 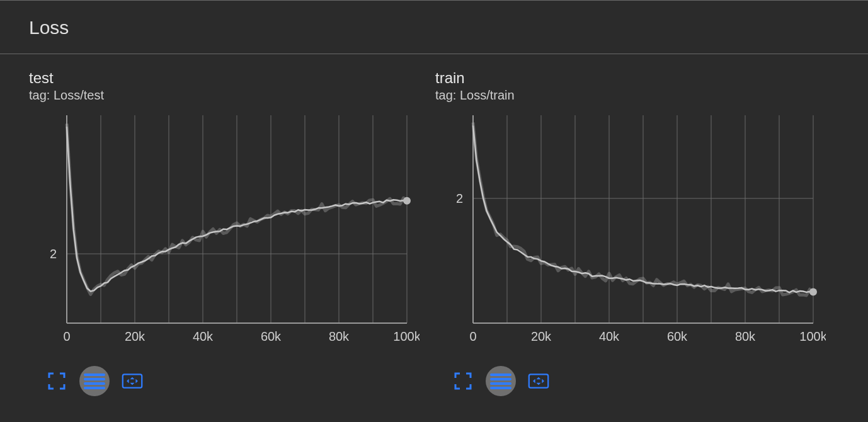 What do you see at coordinates (434, 28) in the screenshot?
I see `section-title: Loss` at bounding box center [434, 28].